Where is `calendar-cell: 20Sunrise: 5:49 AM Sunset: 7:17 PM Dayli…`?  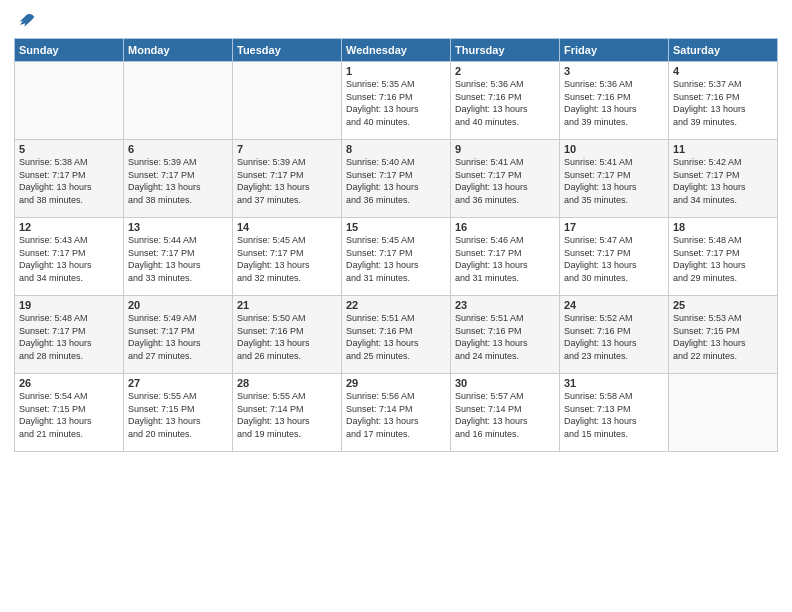 calendar-cell: 20Sunrise: 5:49 AM Sunset: 7:17 PM Dayli… is located at coordinates (178, 335).